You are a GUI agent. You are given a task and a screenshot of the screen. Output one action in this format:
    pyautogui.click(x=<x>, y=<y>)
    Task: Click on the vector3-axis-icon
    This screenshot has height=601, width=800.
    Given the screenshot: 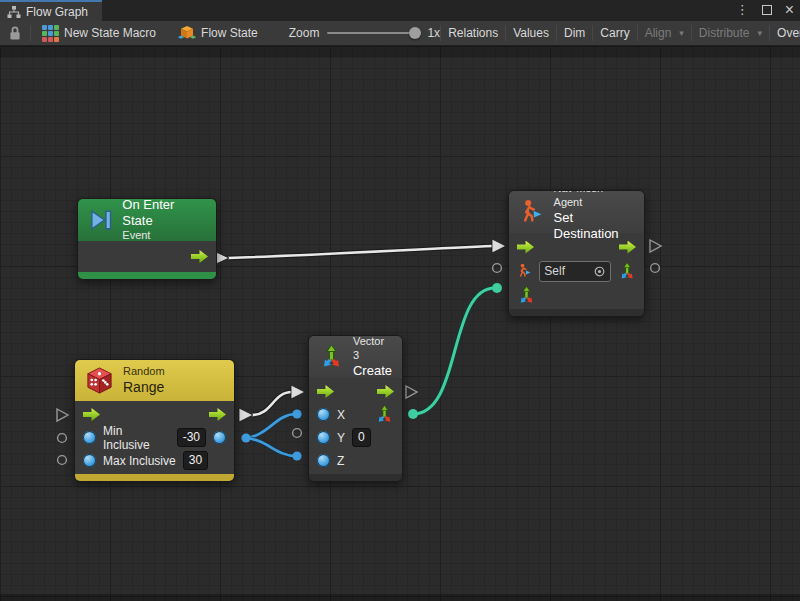 What is the action you would take?
    pyautogui.click(x=332, y=357)
    